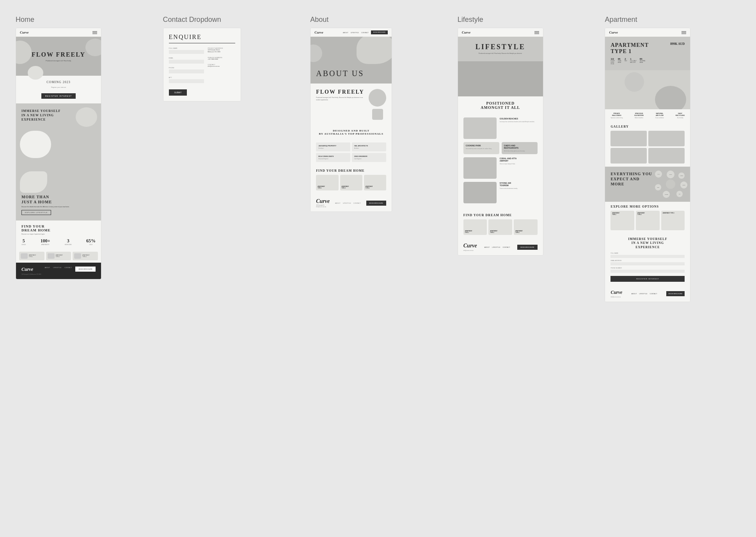  What do you see at coordinates (648, 60) in the screenshot?
I see `apt-hero-stats: 1/2 FLOOR LEVEL 95 TOTAL AREA 2 BED 1 FU…` at bounding box center [648, 60].